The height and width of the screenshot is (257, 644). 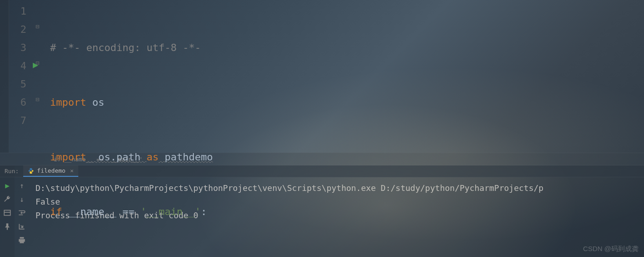 What do you see at coordinates (51, 171) in the screenshot?
I see `run-tab: filedemo ×` at bounding box center [51, 171].